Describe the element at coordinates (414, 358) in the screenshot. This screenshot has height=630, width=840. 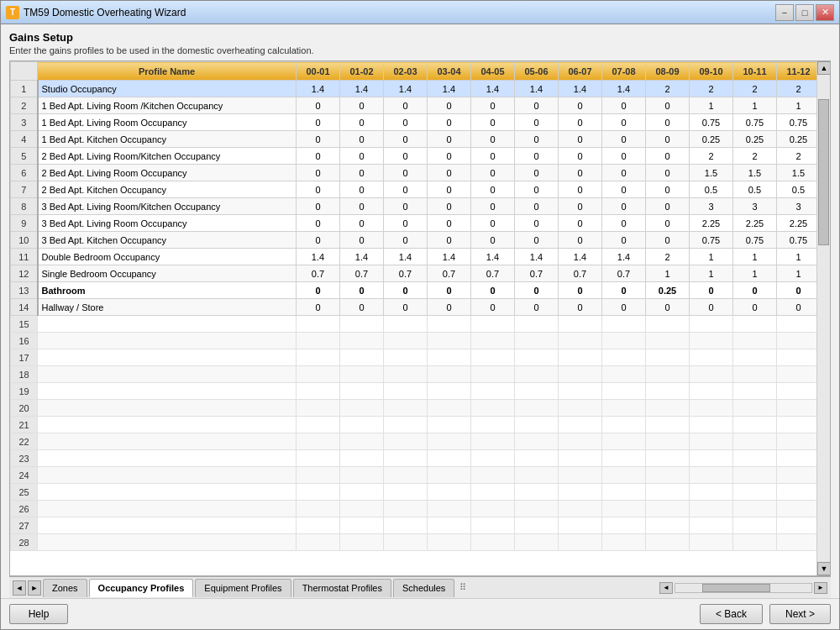
I see `table-row: 17` at that location.